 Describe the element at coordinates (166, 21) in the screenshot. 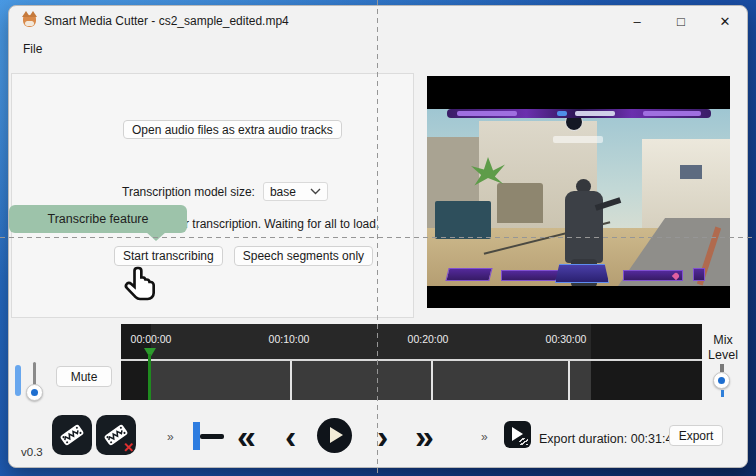

I see `window-title: Smart Media Cutter - cs2_sample_edited.m…` at that location.